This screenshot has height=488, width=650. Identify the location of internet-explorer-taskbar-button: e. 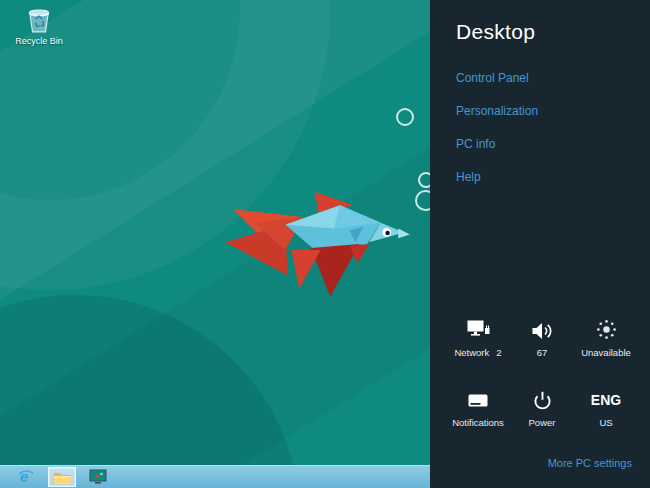
(26, 477).